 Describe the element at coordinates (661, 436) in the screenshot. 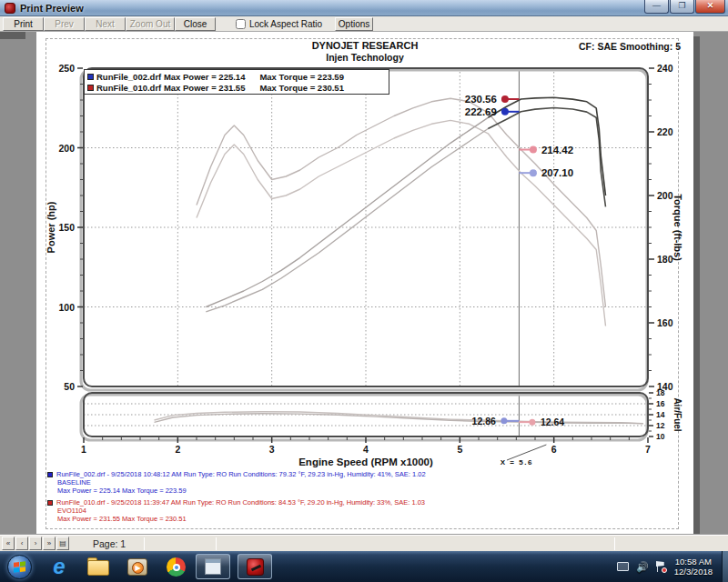

I see `svg-text: 10` at that location.